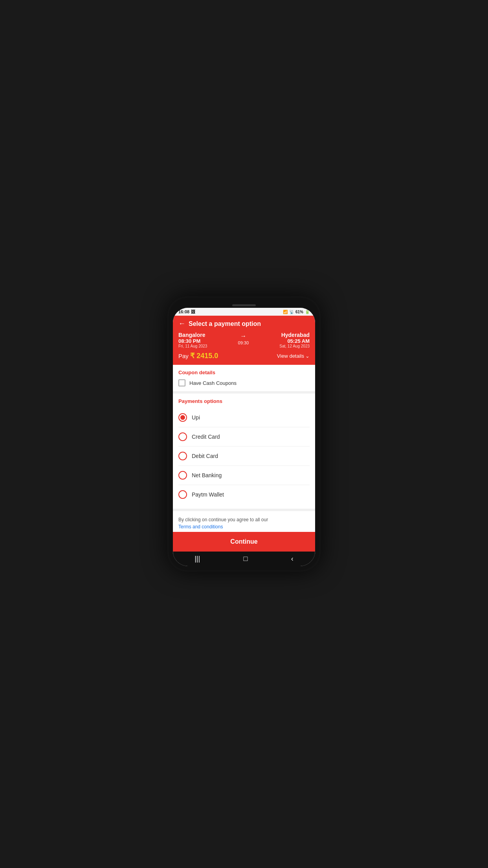  I want to click on terms-section: By clicking on continue you agree to all…, so click(244, 521).